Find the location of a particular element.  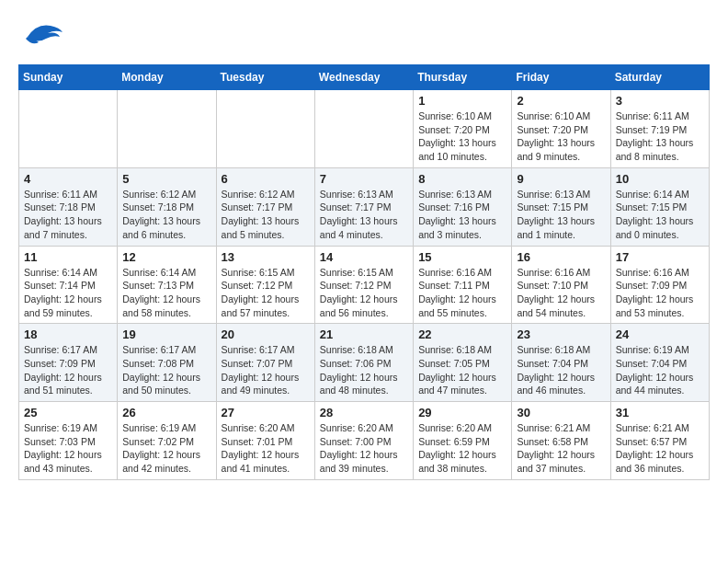

day-number: 25 is located at coordinates (68, 412).